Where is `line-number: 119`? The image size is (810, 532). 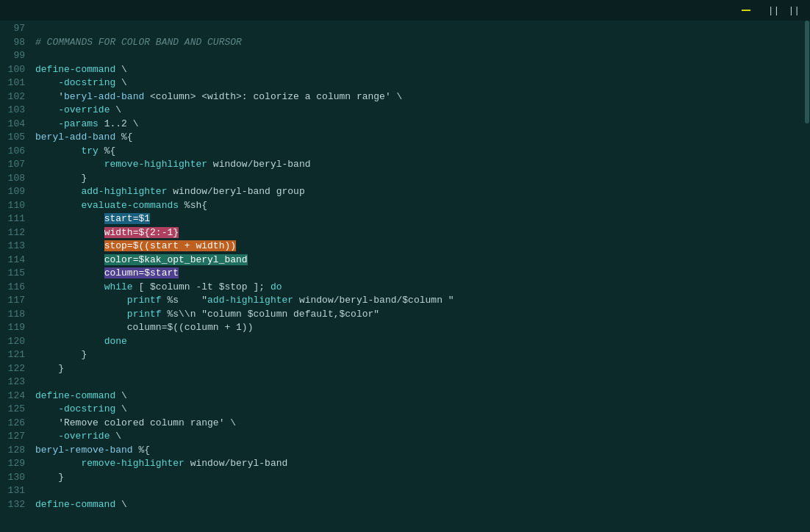
line-number: 119 is located at coordinates (15, 328).